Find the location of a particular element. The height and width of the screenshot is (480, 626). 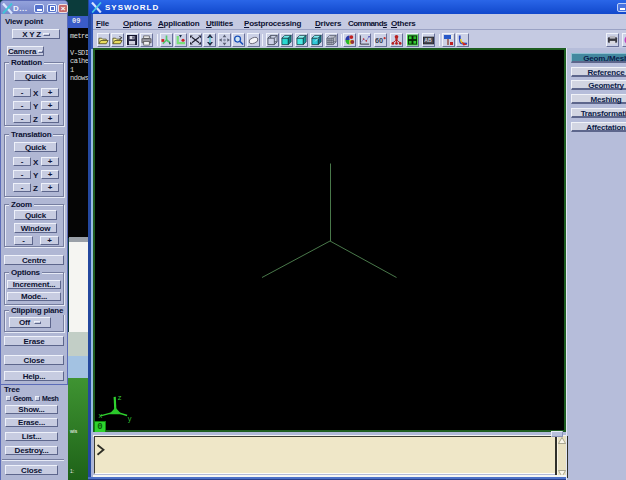

svg-text: 60 is located at coordinates (379, 40).